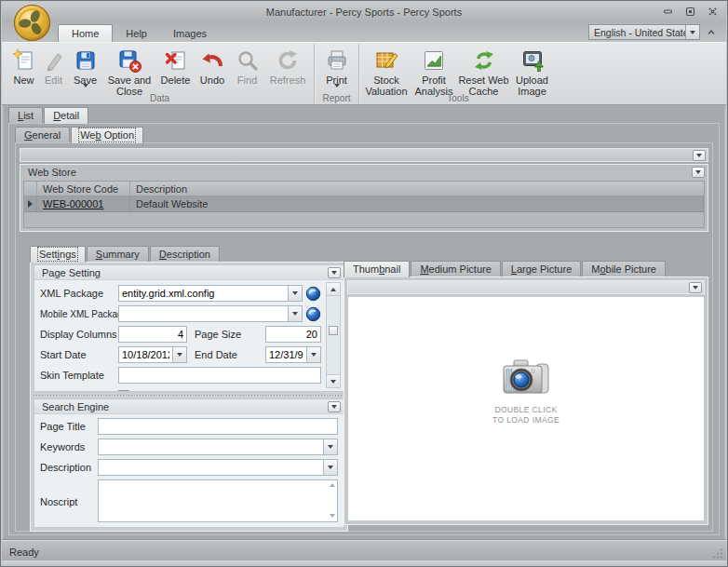 The width and height of the screenshot is (728, 567). Describe the element at coordinates (175, 65) in the screenshot. I see `delete-button: Delete` at that location.